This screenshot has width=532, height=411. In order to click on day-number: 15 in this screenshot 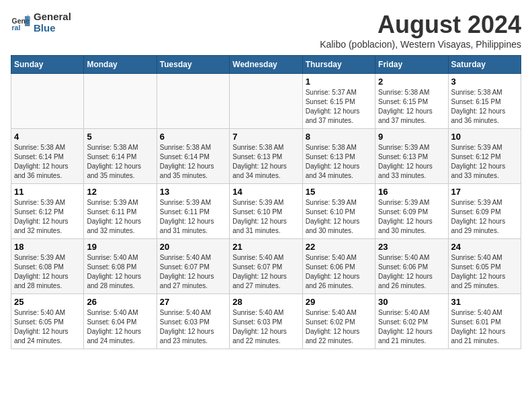, I will do `click(339, 192)`.